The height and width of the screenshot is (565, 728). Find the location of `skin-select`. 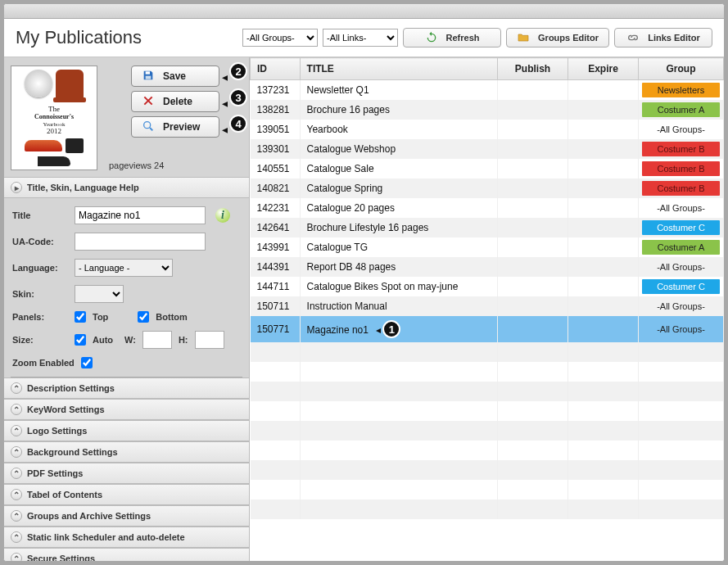

skin-select is located at coordinates (99, 294).